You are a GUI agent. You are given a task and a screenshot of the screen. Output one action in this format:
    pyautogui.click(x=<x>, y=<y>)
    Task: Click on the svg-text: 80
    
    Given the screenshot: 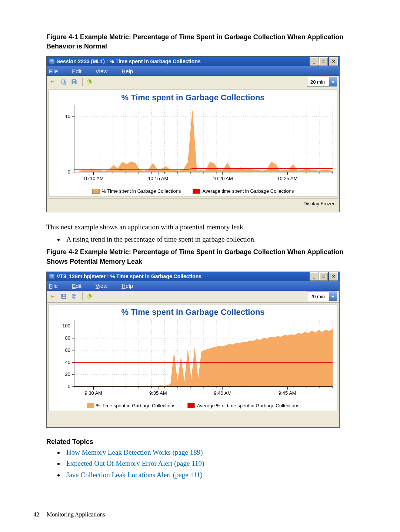 What is the action you would take?
    pyautogui.click(x=68, y=338)
    